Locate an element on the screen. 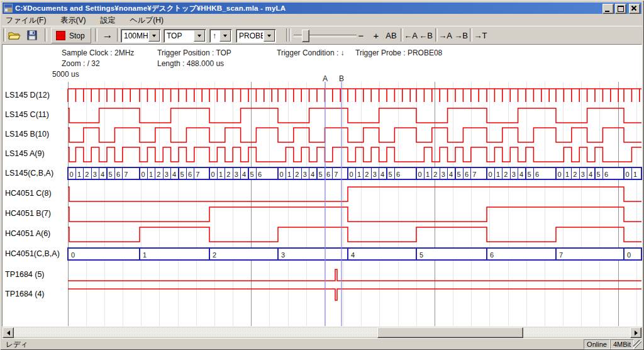 This screenshot has width=644, height=350. stop-button: Stop is located at coordinates (71, 35).